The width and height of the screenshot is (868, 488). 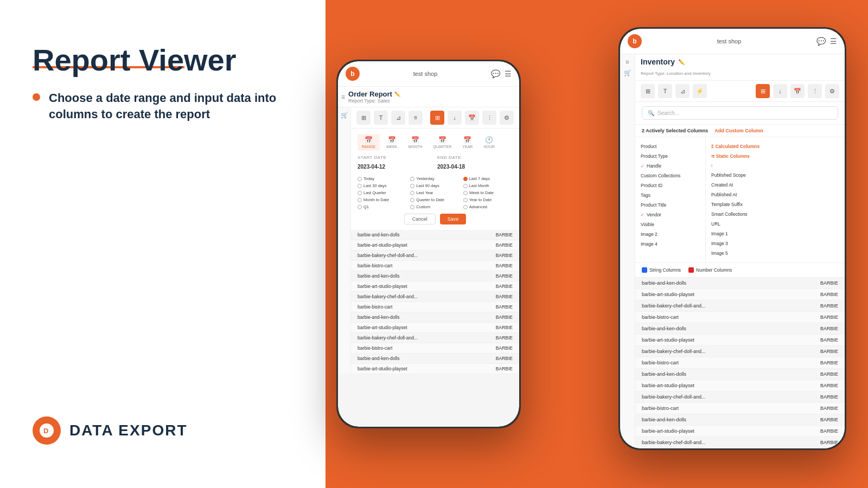 I want to click on radio-monthtodate: Month to Date, so click(x=382, y=200).